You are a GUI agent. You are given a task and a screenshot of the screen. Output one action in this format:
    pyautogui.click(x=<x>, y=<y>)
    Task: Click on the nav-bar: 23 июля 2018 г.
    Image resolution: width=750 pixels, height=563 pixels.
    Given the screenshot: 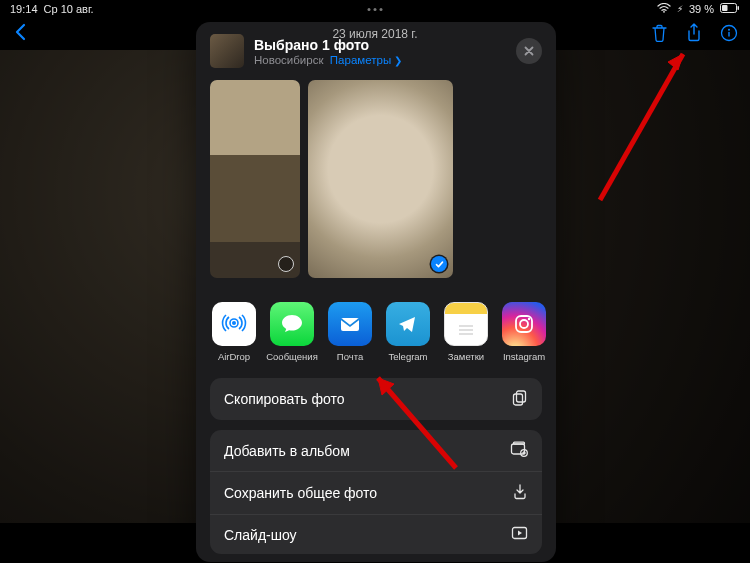 What is the action you would take?
    pyautogui.click(x=375, y=34)
    